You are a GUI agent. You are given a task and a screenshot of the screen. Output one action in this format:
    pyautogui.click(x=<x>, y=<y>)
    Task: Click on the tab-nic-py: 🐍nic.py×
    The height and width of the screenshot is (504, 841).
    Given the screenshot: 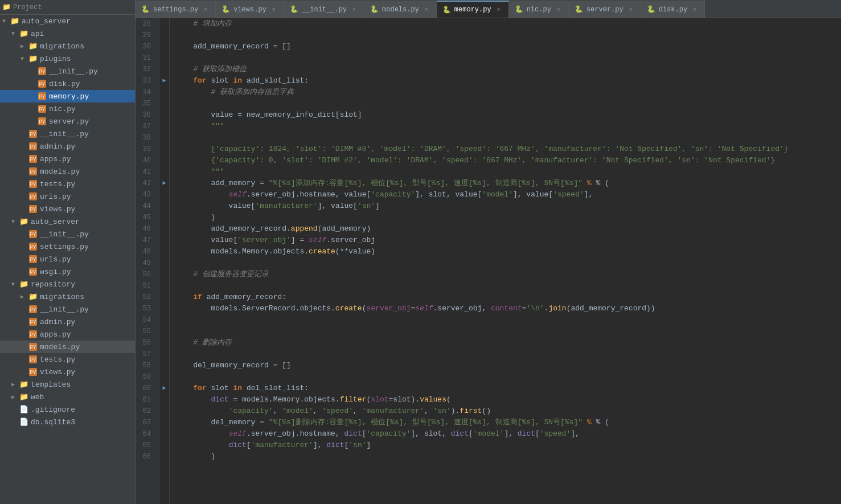 What is the action you would take?
    pyautogui.click(x=539, y=9)
    